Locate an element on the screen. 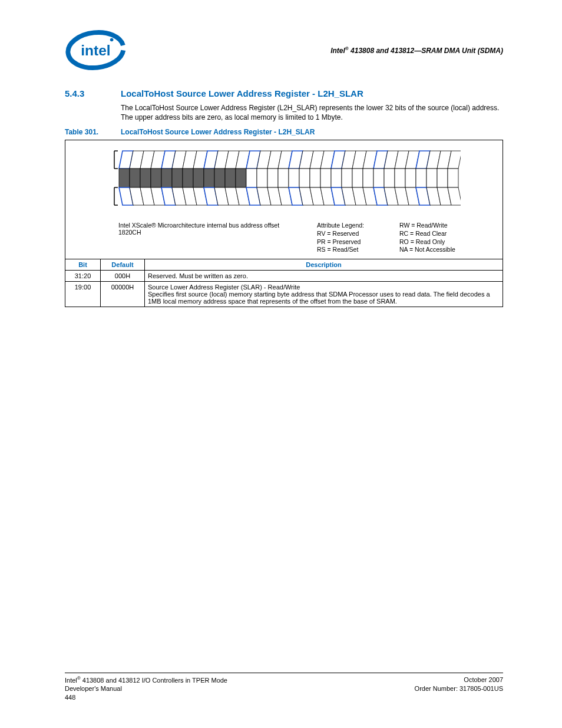 The image size is (562, 728). footer-date: October 2007 is located at coordinates (483, 680).